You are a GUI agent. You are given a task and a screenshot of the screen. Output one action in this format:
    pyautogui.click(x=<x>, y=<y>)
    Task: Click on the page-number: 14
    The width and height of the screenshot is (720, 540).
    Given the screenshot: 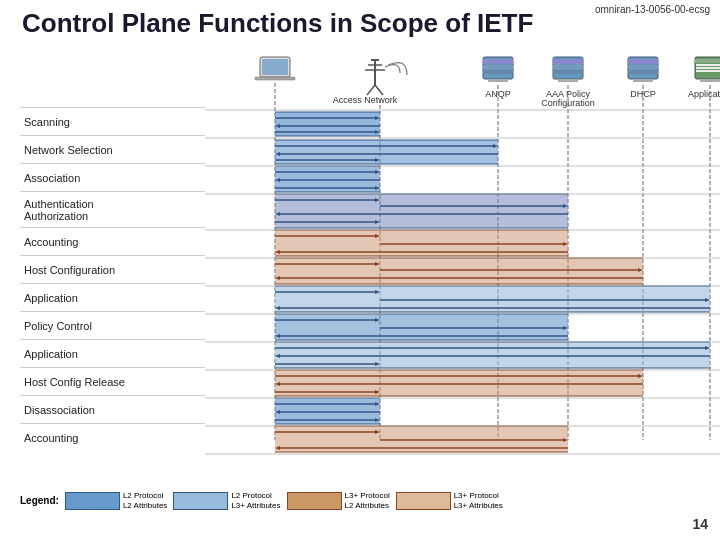 What is the action you would take?
    pyautogui.click(x=700, y=524)
    